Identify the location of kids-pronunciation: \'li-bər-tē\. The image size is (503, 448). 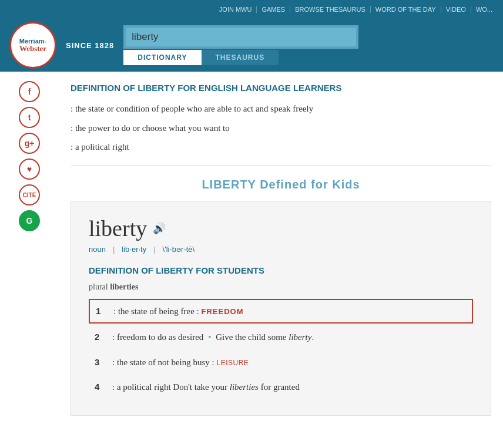
(179, 249).